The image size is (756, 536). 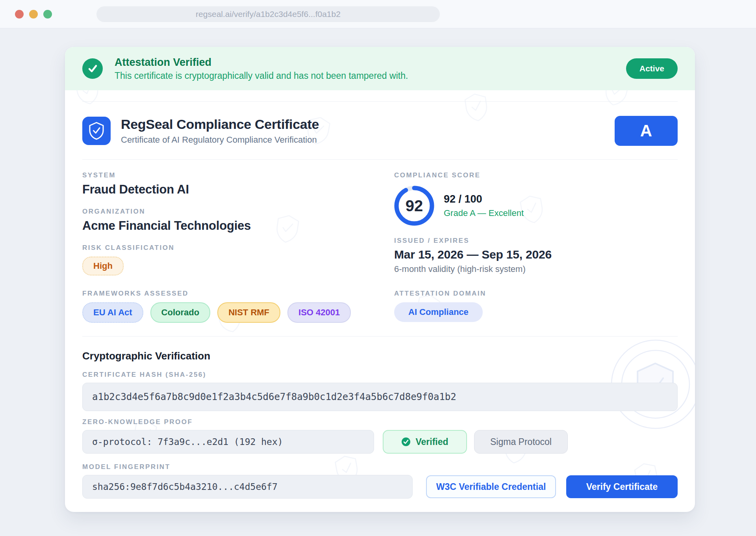 I want to click on frameworks-block: FRAMEWORKS ASSESSED EU AI Act Colorado N…, so click(x=238, y=306).